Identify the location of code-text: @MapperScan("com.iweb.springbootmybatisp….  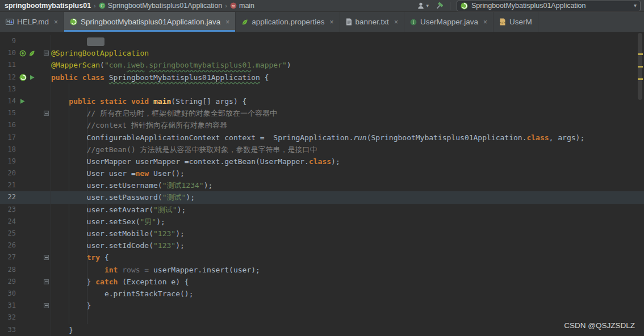
(348, 65).